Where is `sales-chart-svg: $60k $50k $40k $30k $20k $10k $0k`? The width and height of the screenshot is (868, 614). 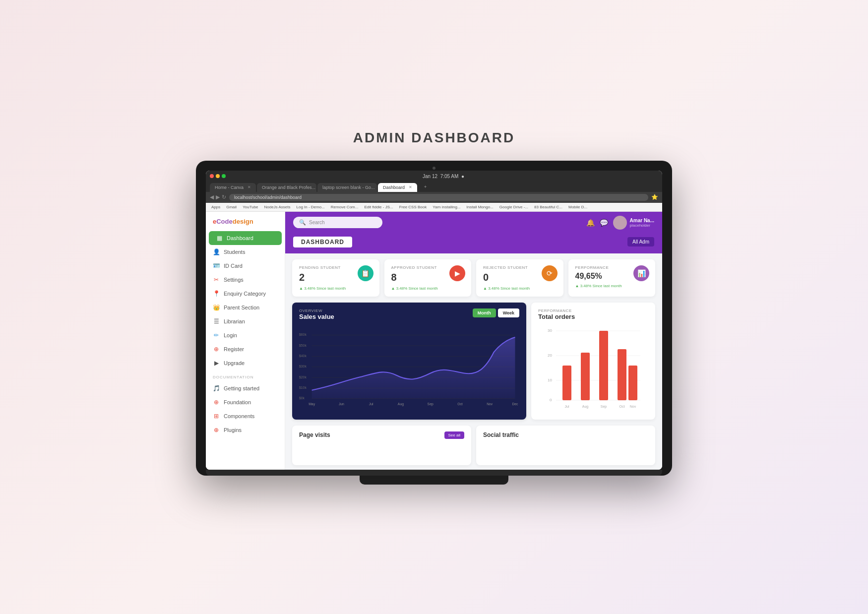 sales-chart-svg: $60k $50k $40k $30k $20k $10k $0k is located at coordinates (409, 369).